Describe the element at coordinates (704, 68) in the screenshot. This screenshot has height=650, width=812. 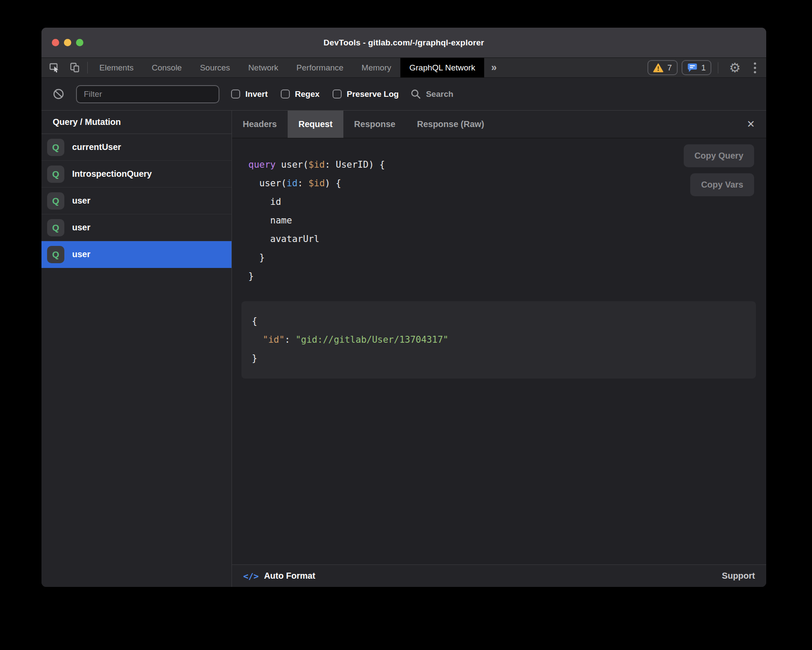
I see `issues-count: 1` at that location.